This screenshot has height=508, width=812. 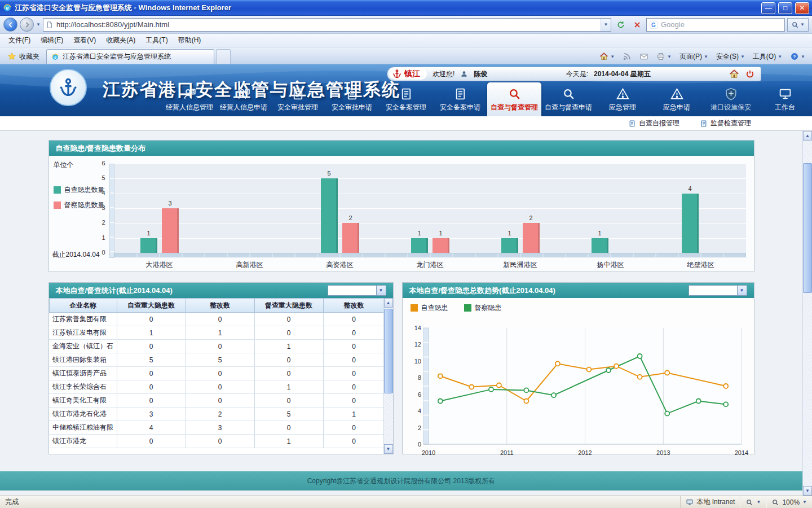 I want to click on page-zoom-button: ▼, so click(x=753, y=502).